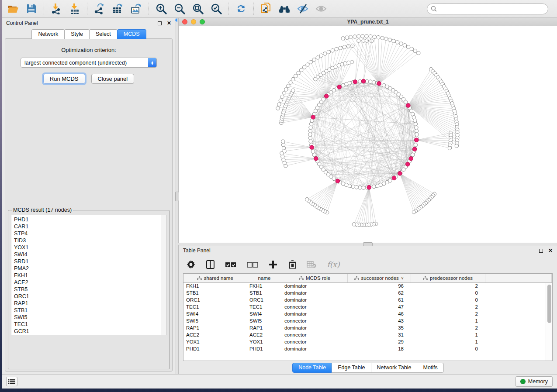 The image size is (557, 392). What do you see at coordinates (198, 9) in the screenshot?
I see `zoom-fit-button` at bounding box center [198, 9].